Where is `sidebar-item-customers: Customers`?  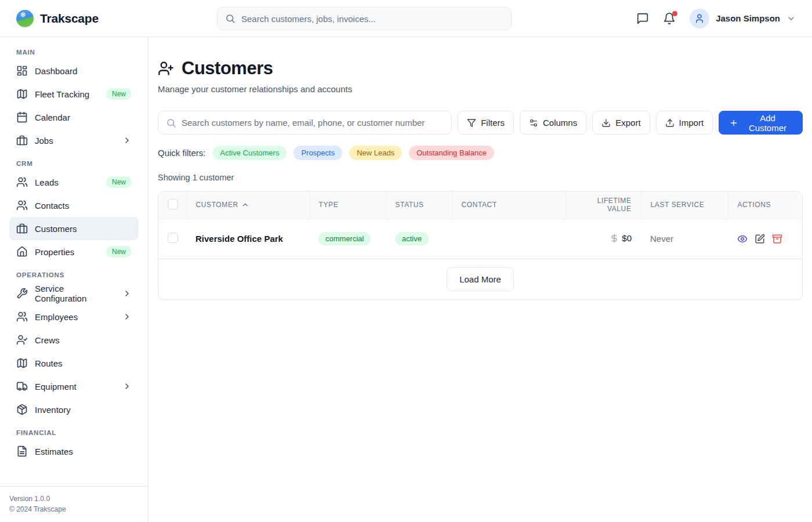
sidebar-item-customers: Customers is located at coordinates (74, 229).